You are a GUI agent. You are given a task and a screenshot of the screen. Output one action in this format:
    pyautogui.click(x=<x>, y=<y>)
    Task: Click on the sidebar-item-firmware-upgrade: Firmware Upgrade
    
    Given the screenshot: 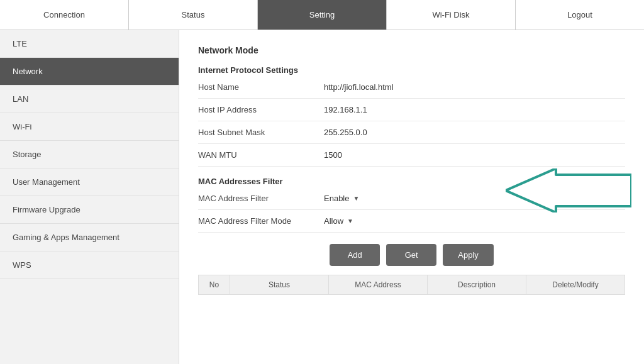 What is the action you would take?
    pyautogui.click(x=89, y=210)
    